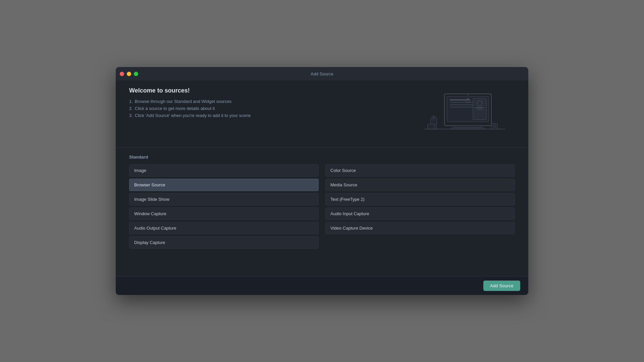  What do you see at coordinates (224, 170) in the screenshot?
I see `source-item-image: Image` at bounding box center [224, 170].